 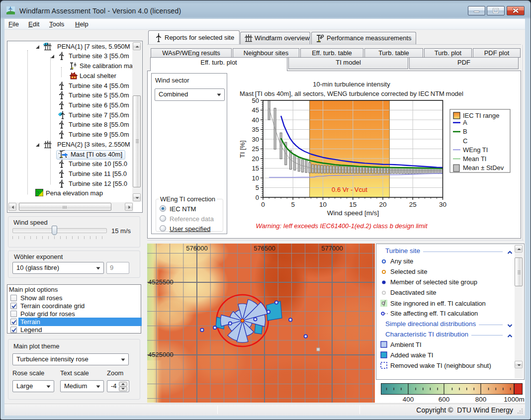 I want to click on svg-text: Mean TI, so click(x=474, y=159).